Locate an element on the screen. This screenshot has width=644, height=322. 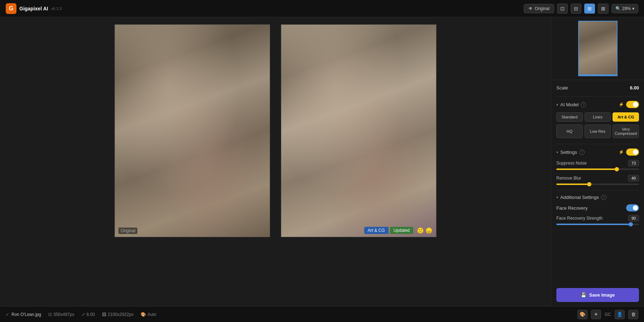
ai-model-section-right: ⚡ is located at coordinates (629, 104).